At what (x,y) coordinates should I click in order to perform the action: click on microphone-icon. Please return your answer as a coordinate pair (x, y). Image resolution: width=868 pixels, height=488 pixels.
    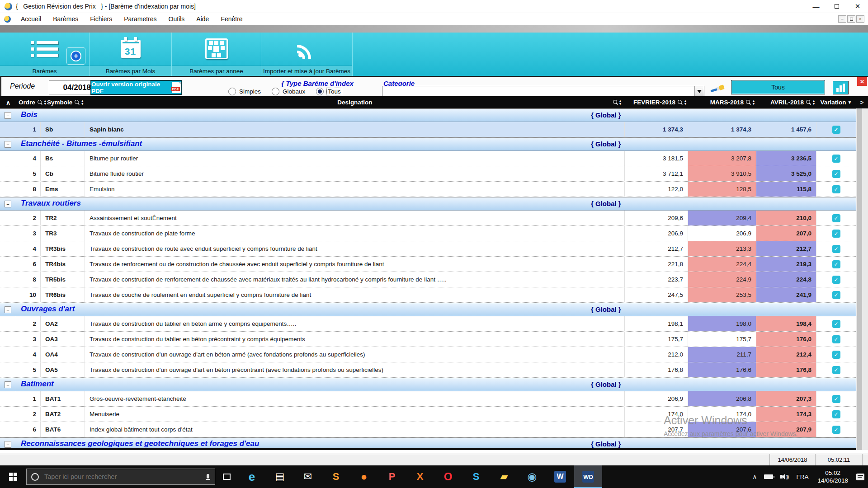
    Looking at the image, I should click on (208, 477).